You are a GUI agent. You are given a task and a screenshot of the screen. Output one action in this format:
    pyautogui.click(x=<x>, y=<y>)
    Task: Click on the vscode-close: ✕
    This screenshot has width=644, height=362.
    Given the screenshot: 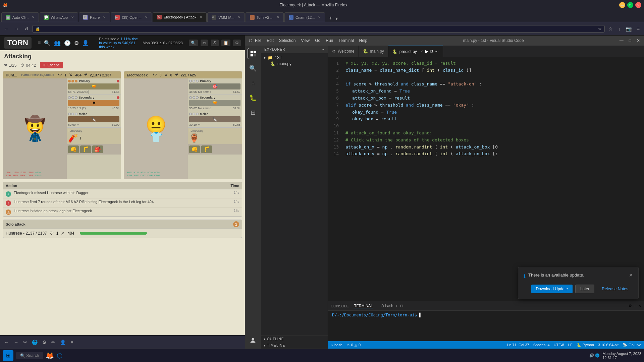 What is the action you would take?
    pyautogui.click(x=638, y=41)
    